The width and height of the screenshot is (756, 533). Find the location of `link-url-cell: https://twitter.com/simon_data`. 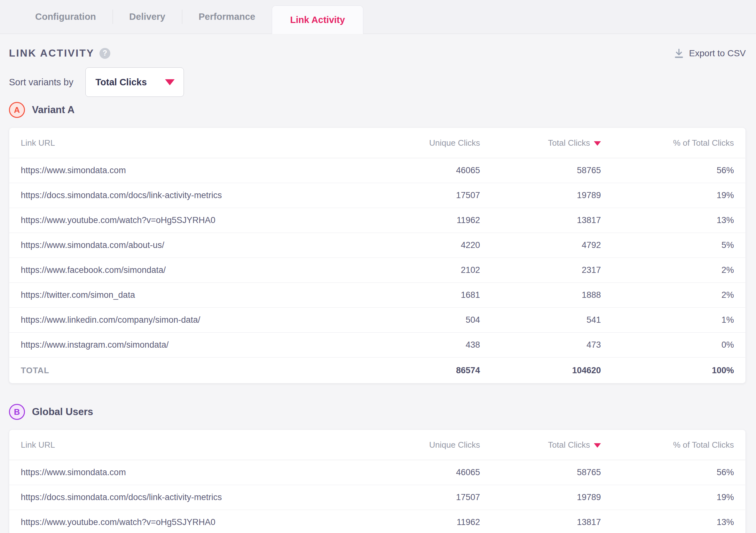

link-url-cell: https://twitter.com/simon_data is located at coordinates (187, 295).